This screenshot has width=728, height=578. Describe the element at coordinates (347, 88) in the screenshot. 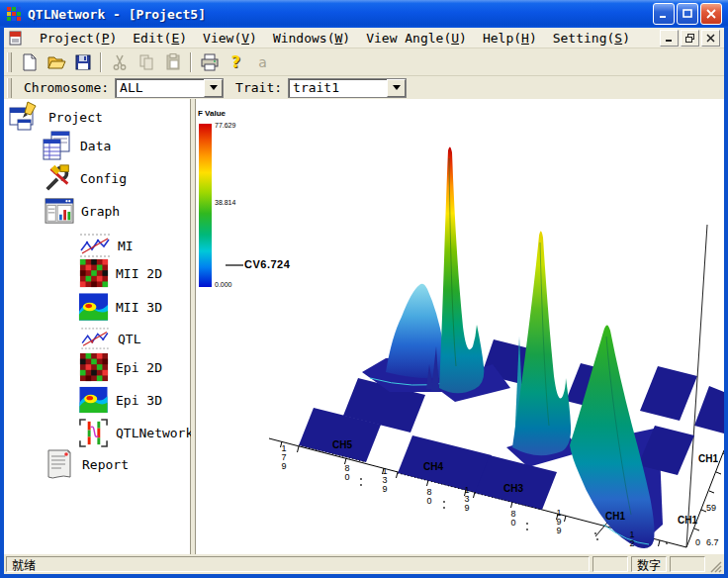

I see `trait-select: trait1` at that location.